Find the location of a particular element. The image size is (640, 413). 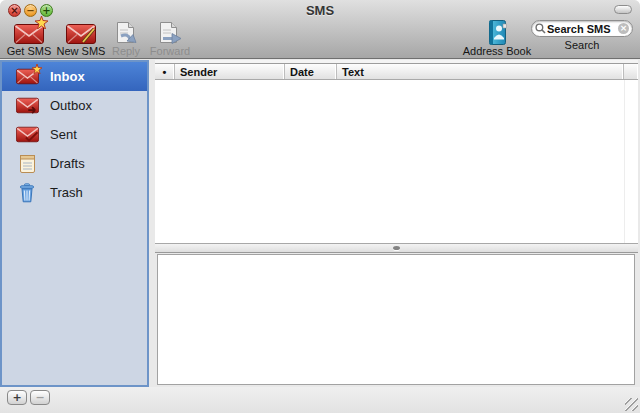

column-header-scroll-spacer is located at coordinates (631, 72).